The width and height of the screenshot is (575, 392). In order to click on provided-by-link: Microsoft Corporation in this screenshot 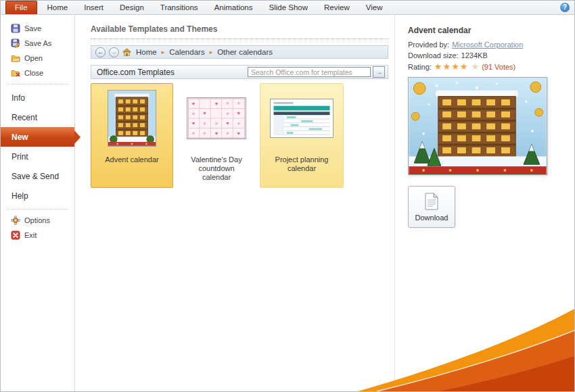, I will do `click(487, 45)`.